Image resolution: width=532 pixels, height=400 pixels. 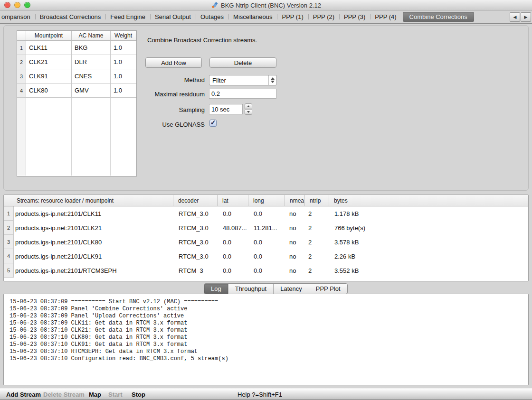 What do you see at coordinates (213, 122) in the screenshot?
I see `check-icon: ✓` at bounding box center [213, 122].